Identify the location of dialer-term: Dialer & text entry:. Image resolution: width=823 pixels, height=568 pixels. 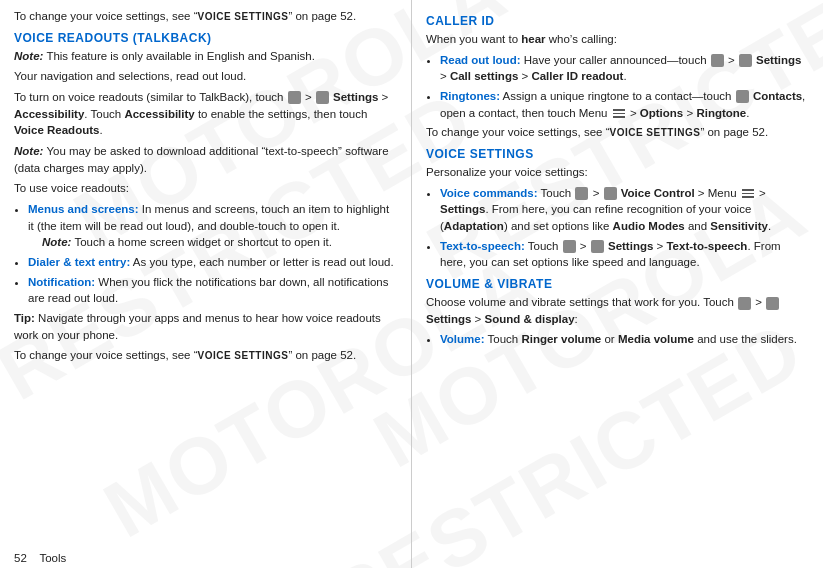
(79, 262).